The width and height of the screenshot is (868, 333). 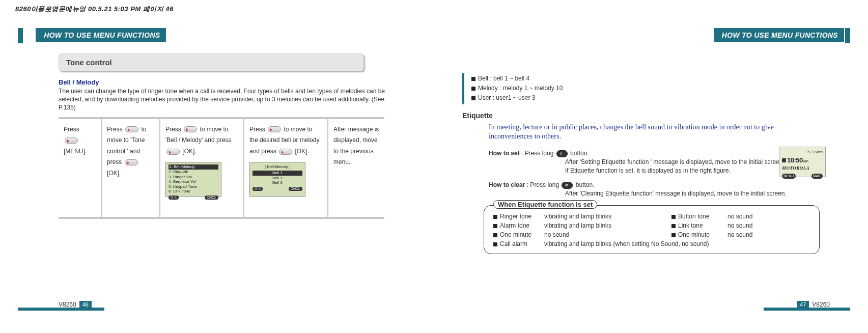 I want to click on phone-screen-bellmelody: [ Bell/Melody ] Bell 1 Bell 2 Bell 3 O K…, so click(x=277, y=179).